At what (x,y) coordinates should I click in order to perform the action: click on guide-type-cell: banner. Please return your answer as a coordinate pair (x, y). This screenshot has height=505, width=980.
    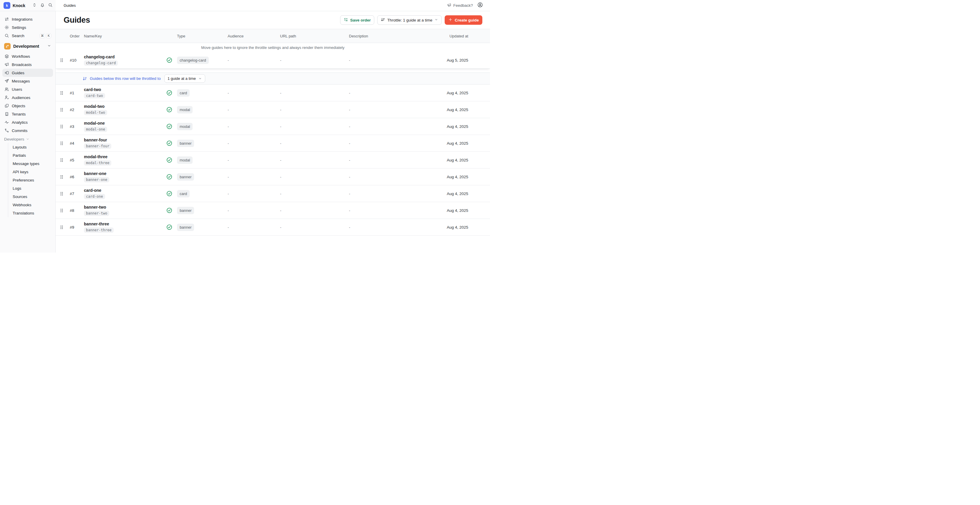
    Looking at the image, I should click on (202, 210).